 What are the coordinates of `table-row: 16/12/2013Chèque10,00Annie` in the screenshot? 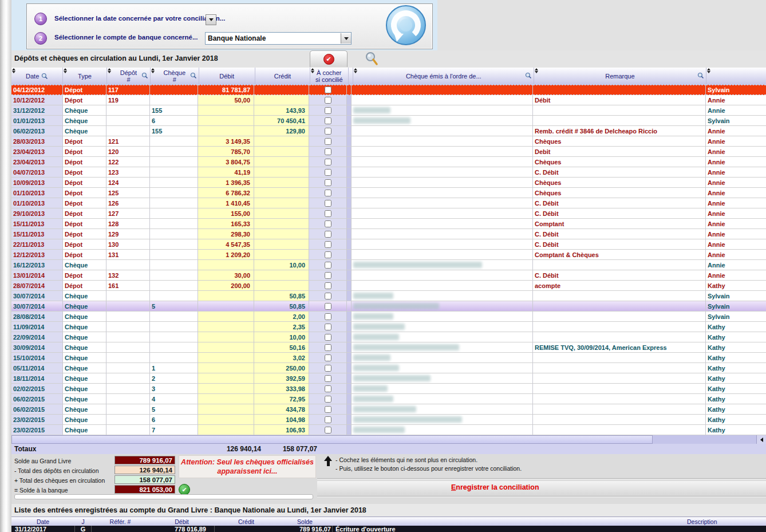 It's located at (389, 265).